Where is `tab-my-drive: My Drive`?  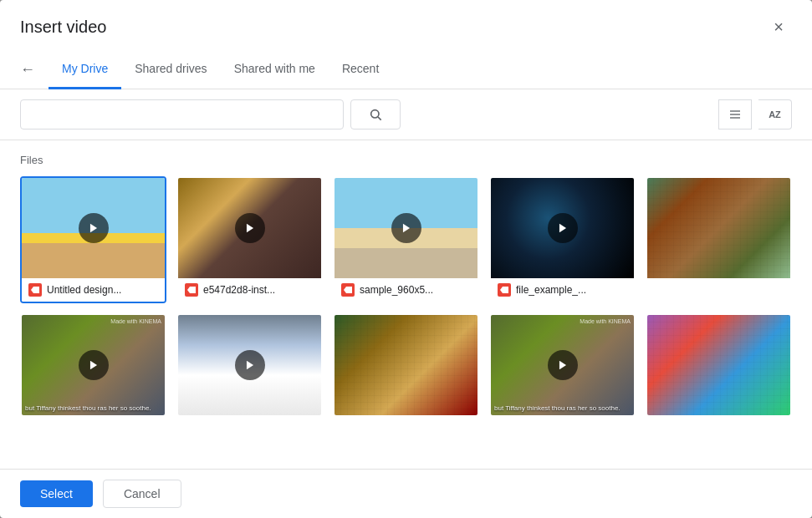 tab-my-drive: My Drive is located at coordinates (85, 70).